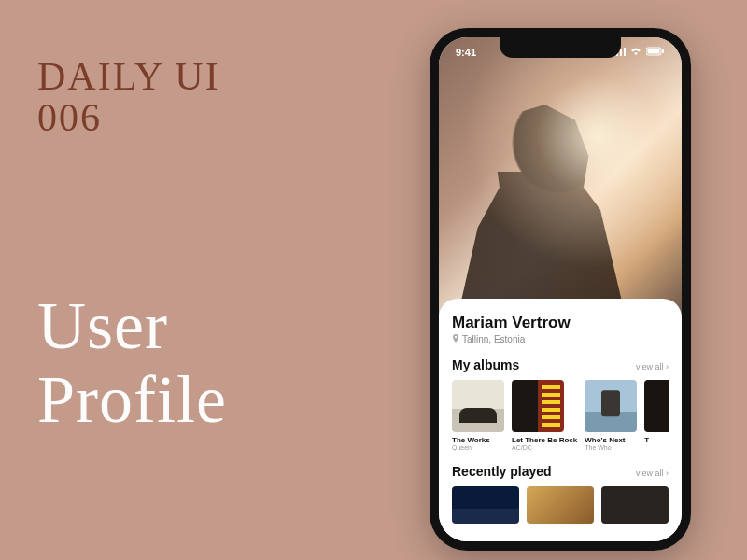 The image size is (747, 560). What do you see at coordinates (560, 415) in the screenshot?
I see `albums-row: The Works Queen Let There Be Rock AC/DC …` at bounding box center [560, 415].